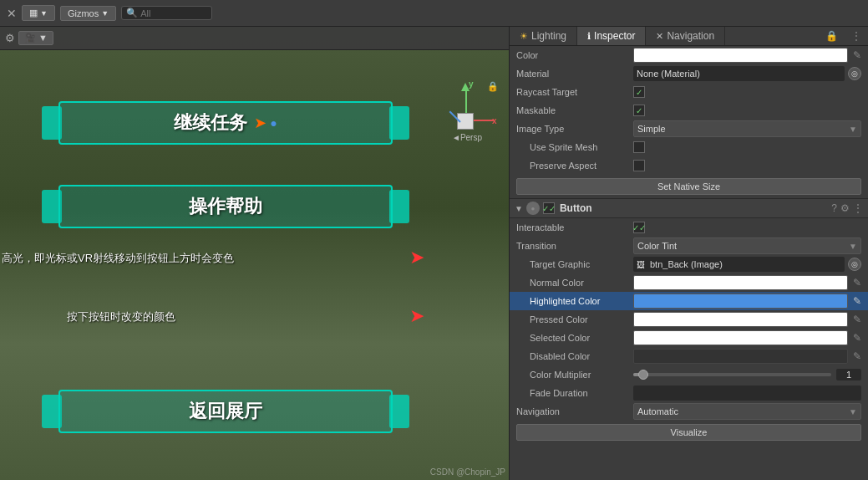  What do you see at coordinates (832, 36) in the screenshot?
I see `lock-panel-icon: 🔒` at bounding box center [832, 36].